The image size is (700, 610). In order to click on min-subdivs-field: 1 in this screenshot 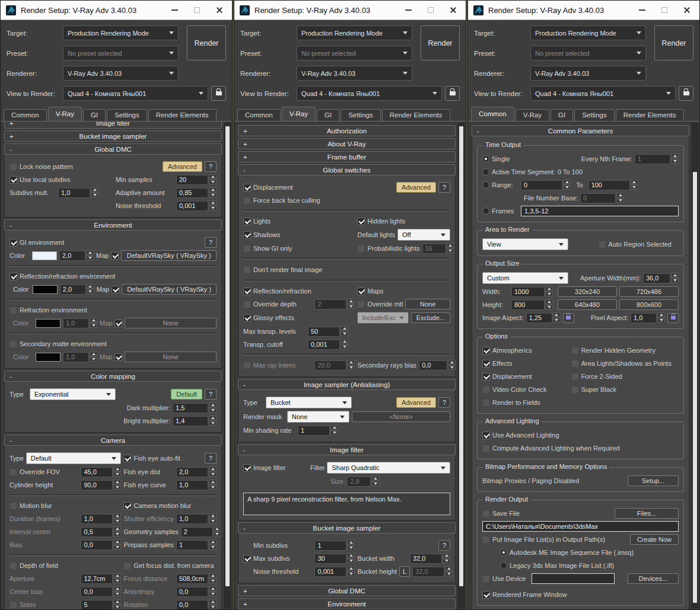, I will do `click(330, 545)`.